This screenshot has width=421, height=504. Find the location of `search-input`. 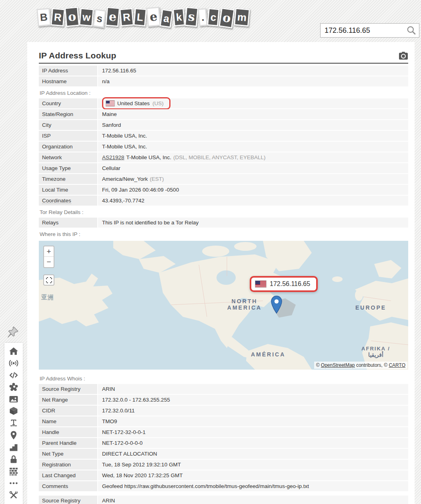

search-input is located at coordinates (363, 30).